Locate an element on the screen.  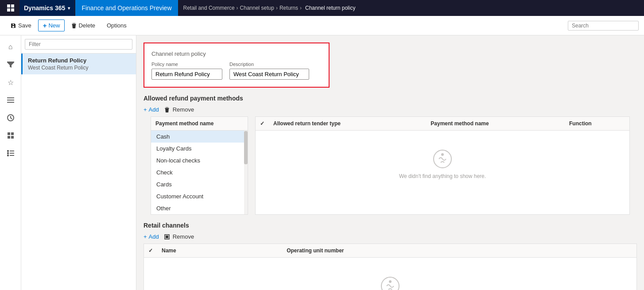
tender-empty-message: We didn't find anything to show here. is located at coordinates (442, 164).